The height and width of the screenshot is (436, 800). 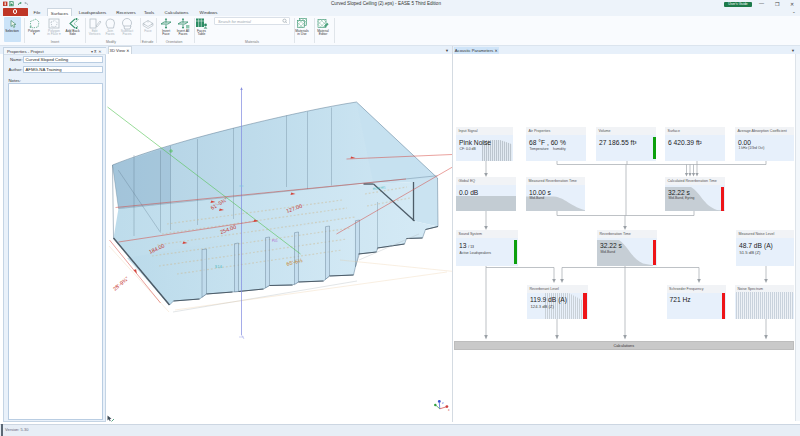 I want to click on svg-text: P05, so click(x=275, y=241).